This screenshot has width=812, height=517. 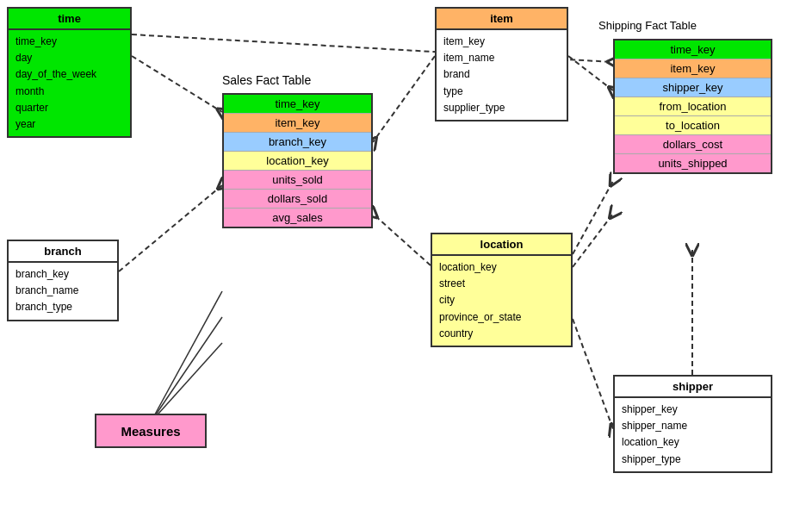 I want to click on branch-field-1: branch_key, so click(x=63, y=274).